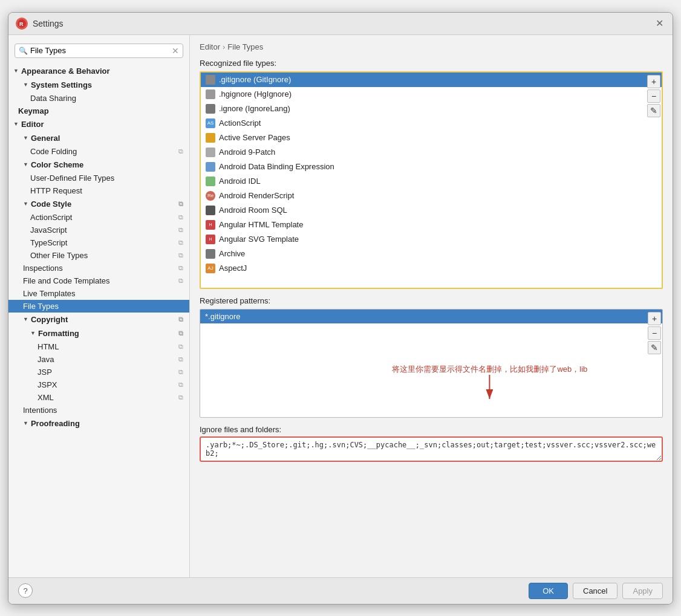  I want to click on ok-button: OK, so click(548, 591).